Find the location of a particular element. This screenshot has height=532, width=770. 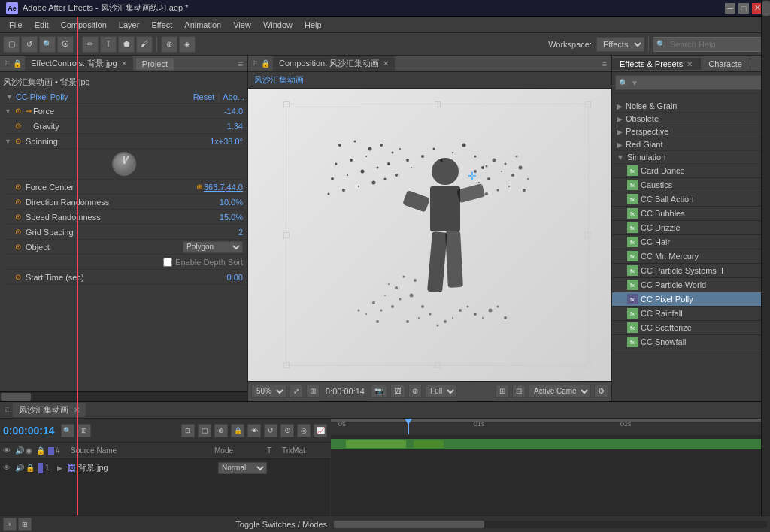

ec-scrollbar-h is located at coordinates (123, 396).